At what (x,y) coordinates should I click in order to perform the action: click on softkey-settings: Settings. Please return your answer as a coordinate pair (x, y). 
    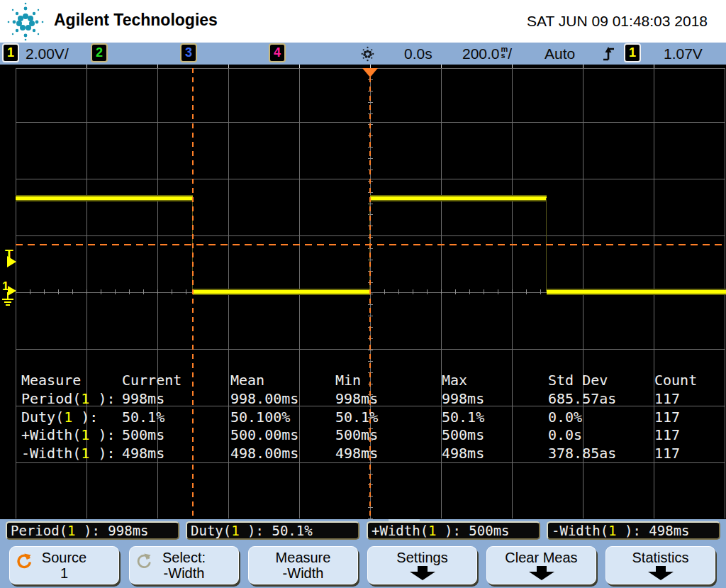
    Looking at the image, I should click on (423, 565).